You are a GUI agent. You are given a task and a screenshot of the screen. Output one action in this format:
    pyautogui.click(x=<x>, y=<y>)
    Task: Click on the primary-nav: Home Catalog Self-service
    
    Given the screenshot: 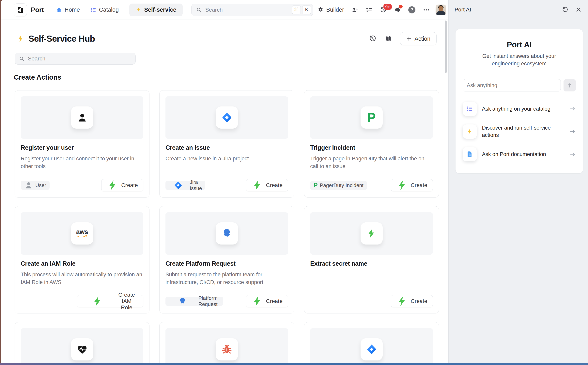 What is the action you would take?
    pyautogui.click(x=119, y=10)
    